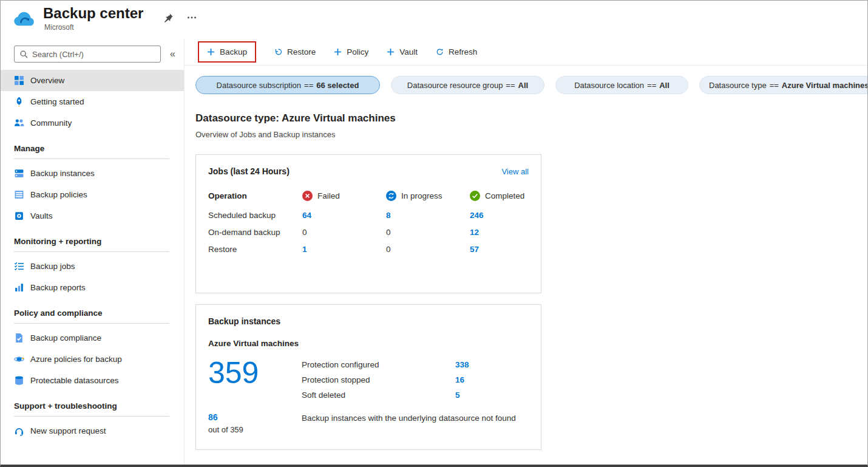  I want to click on backup-button: Backup, so click(227, 52).